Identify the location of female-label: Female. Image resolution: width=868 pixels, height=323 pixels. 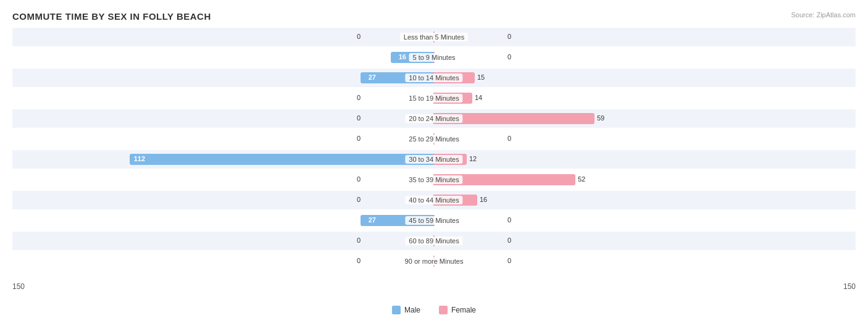
(464, 310).